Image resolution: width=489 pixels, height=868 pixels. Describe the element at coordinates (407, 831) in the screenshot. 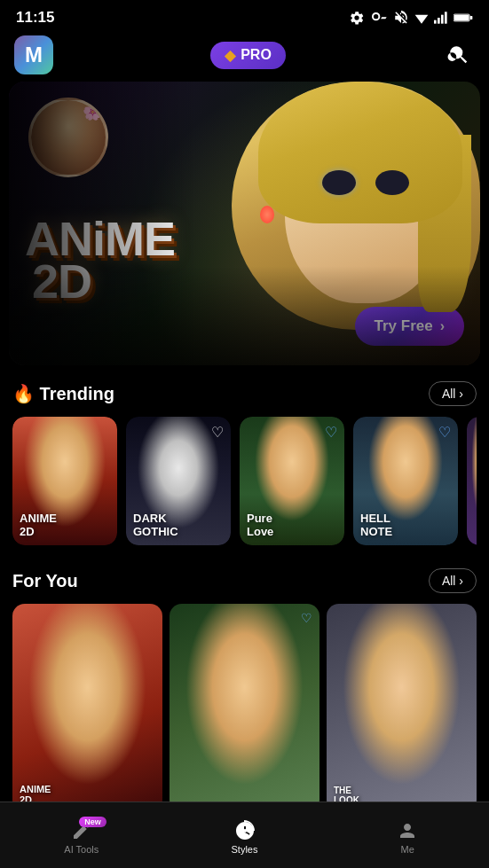

I see `me-icon` at that location.